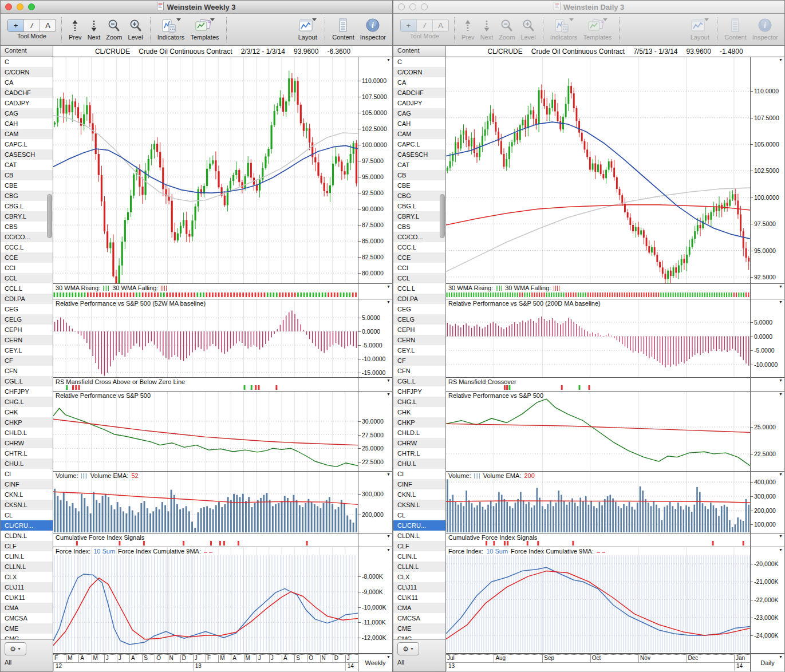 The image size is (785, 672). What do you see at coordinates (598, 385) in the screenshot?
I see `markers-plot: RS Mansfield Crossover` at bounding box center [598, 385].